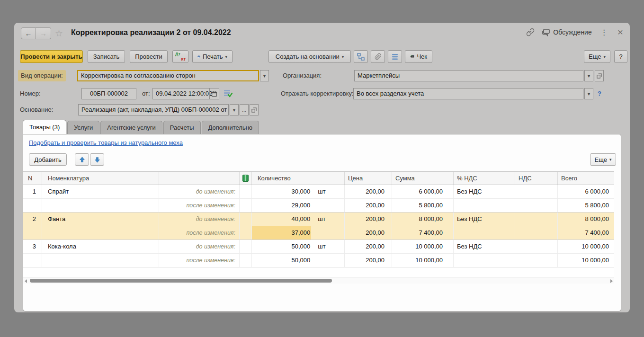 This screenshot has width=644, height=337. I want to click on close-icon: ×, so click(620, 32).